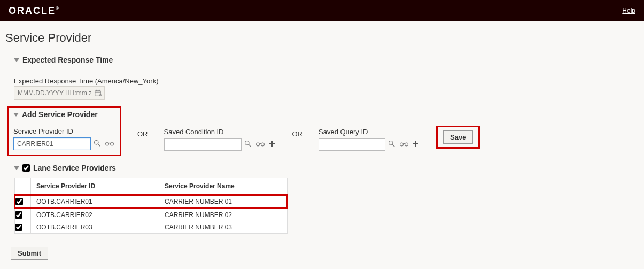 Image resolution: width=644 pixels, height=269 pixels. What do you see at coordinates (203, 144) in the screenshot?
I see `saved-condition-input` at bounding box center [203, 144].